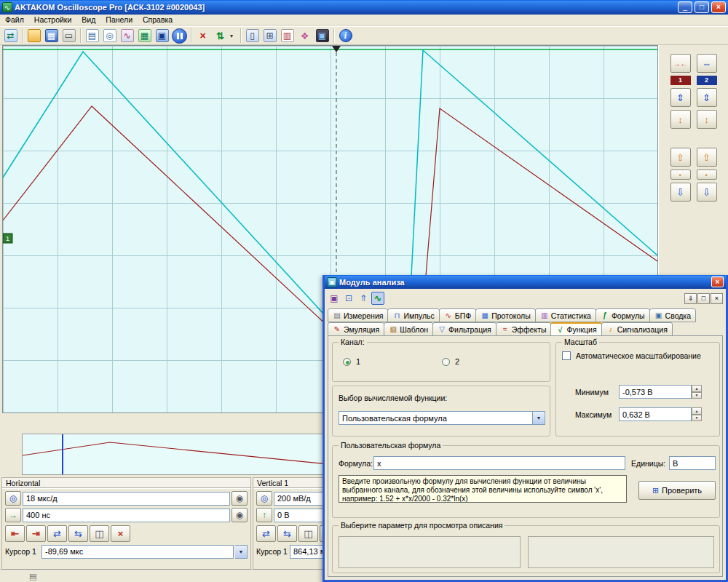  What do you see at coordinates (358, 316) in the screenshot?
I see `tab-measurements: ▤Измерения` at bounding box center [358, 316].